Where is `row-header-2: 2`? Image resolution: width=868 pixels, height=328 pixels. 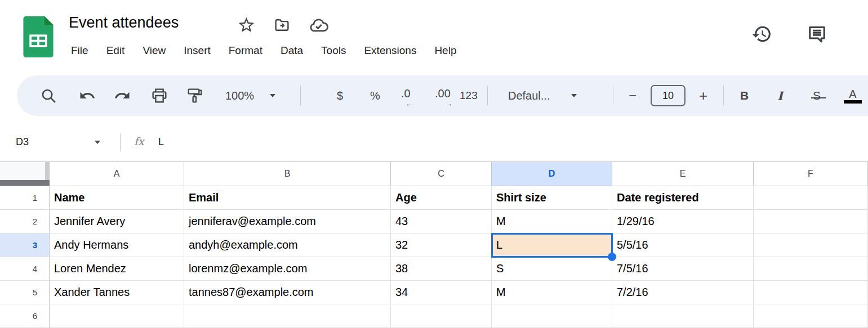
row-header-2: 2 is located at coordinates (25, 222).